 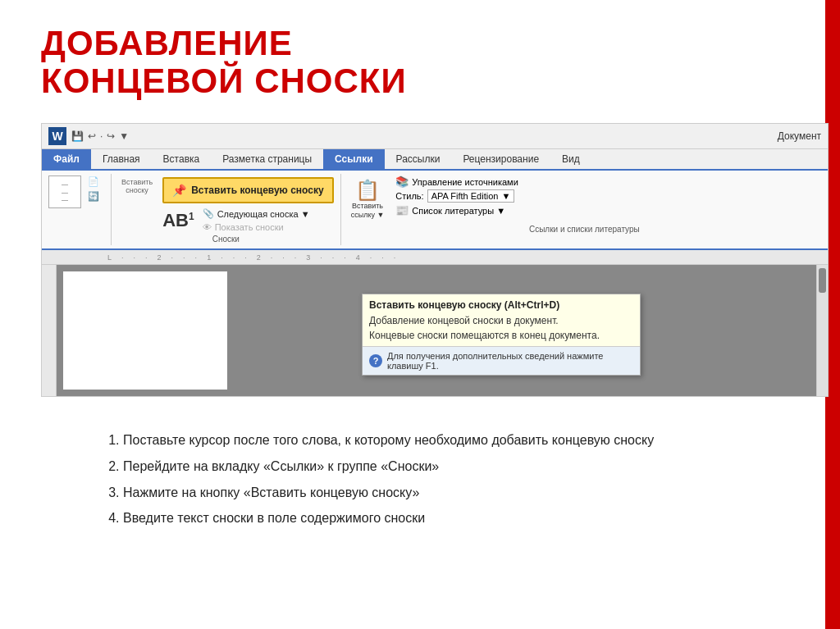 What do you see at coordinates (226, 239) in the screenshot?
I see `snoski-group-title: Сноски` at bounding box center [226, 239].